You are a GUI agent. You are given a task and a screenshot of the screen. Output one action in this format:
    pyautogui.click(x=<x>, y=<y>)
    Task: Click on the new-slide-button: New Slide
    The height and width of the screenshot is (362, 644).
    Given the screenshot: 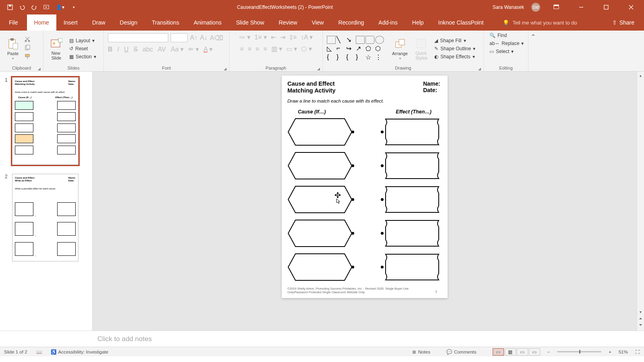 What is the action you would take?
    pyautogui.click(x=56, y=49)
    